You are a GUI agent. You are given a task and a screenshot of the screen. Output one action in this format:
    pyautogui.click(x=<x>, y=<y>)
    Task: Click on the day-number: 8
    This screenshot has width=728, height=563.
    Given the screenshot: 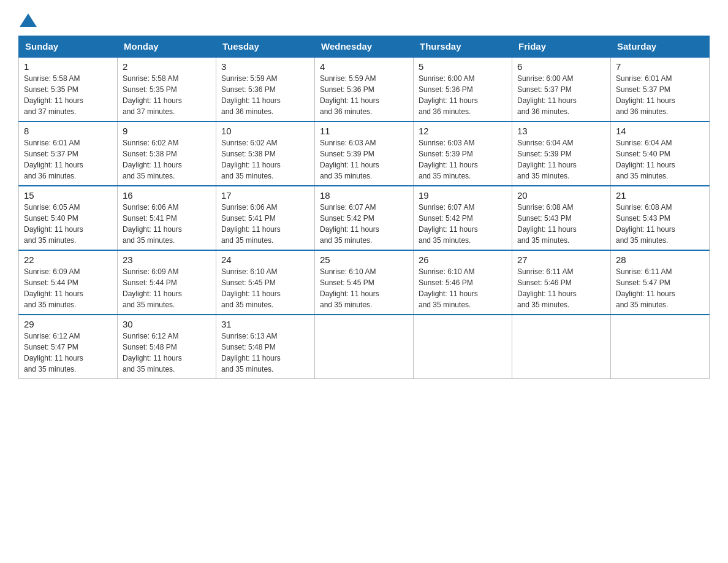 What is the action you would take?
    pyautogui.click(x=68, y=131)
    